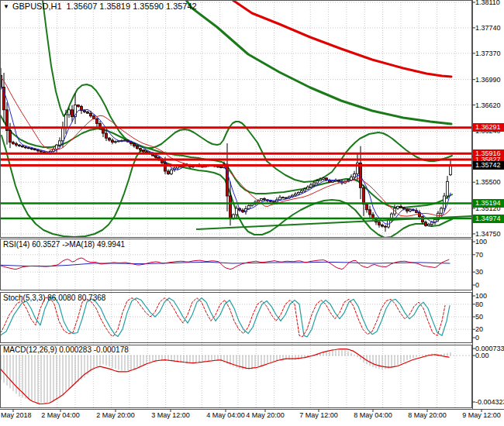 Image resolution: width=504 pixels, height=426 pixels. I want to click on time-tick-label: 2 May 04:00, so click(60, 415).